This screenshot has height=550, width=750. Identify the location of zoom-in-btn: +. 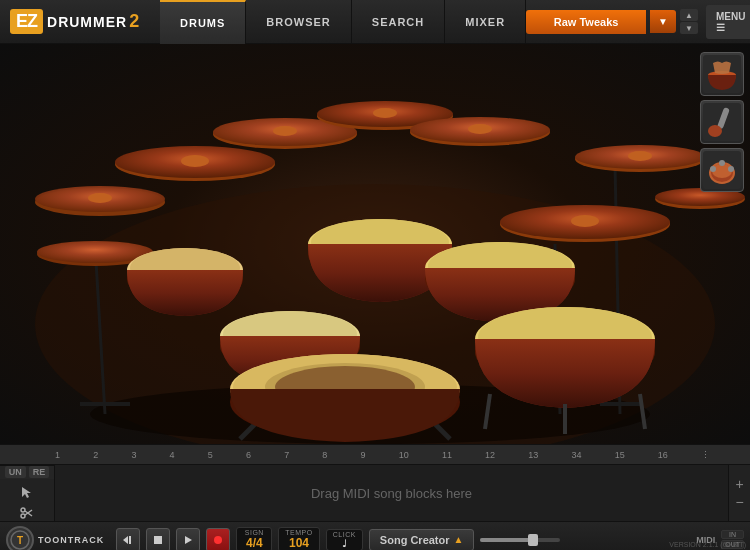
(739, 484).